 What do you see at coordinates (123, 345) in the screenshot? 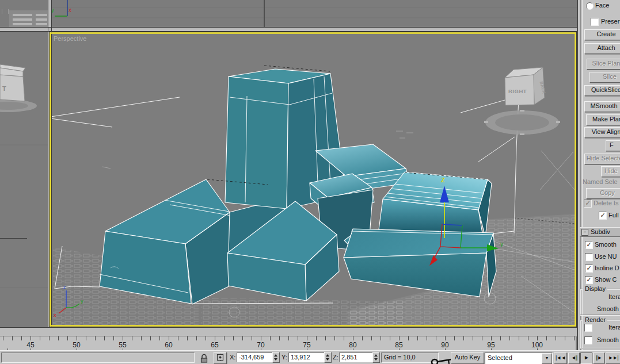
I see `frame-label: 55` at bounding box center [123, 345].